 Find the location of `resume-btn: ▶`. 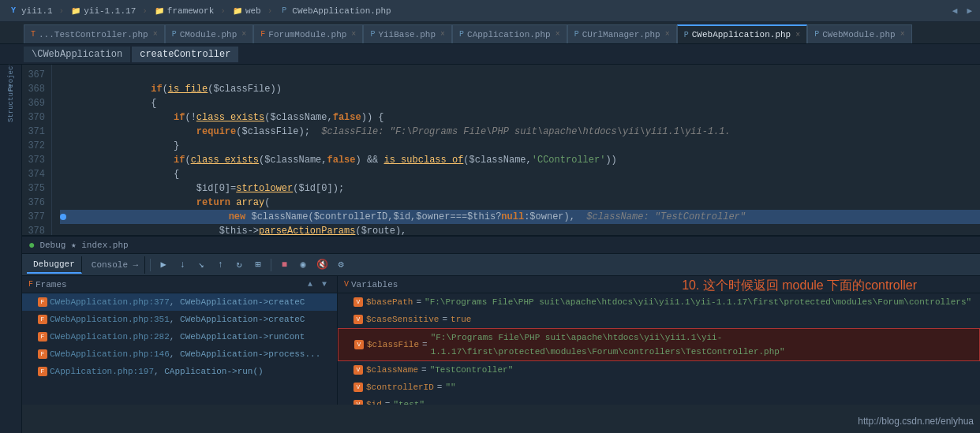

resume-btn: ▶ is located at coordinates (163, 265).